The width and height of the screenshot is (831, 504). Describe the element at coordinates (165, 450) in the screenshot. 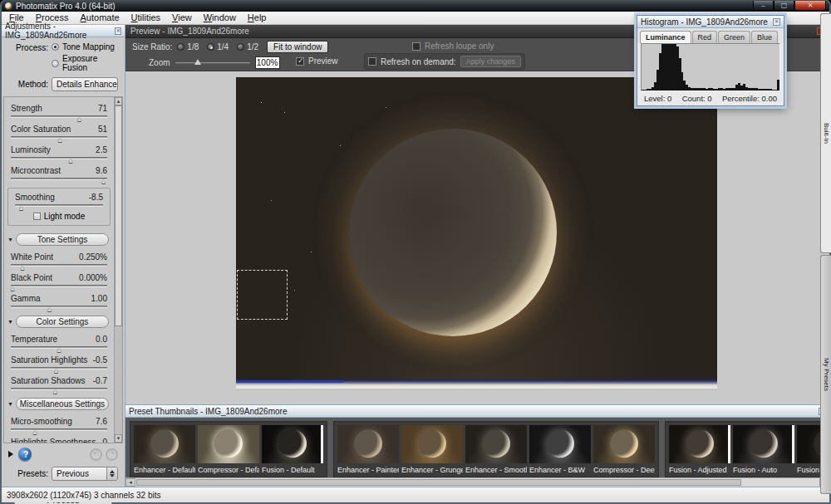

I see `preset-thumbnail: Enhancer - Default` at that location.